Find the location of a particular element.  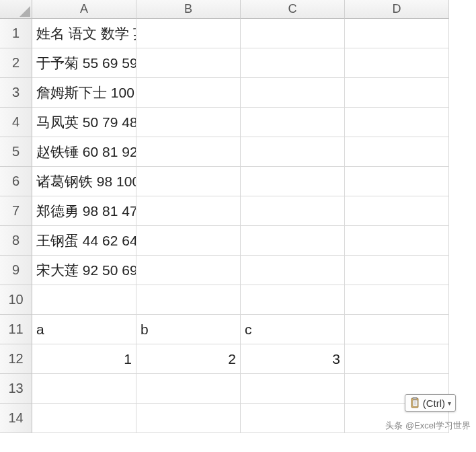

cell-C1 is located at coordinates (293, 34).